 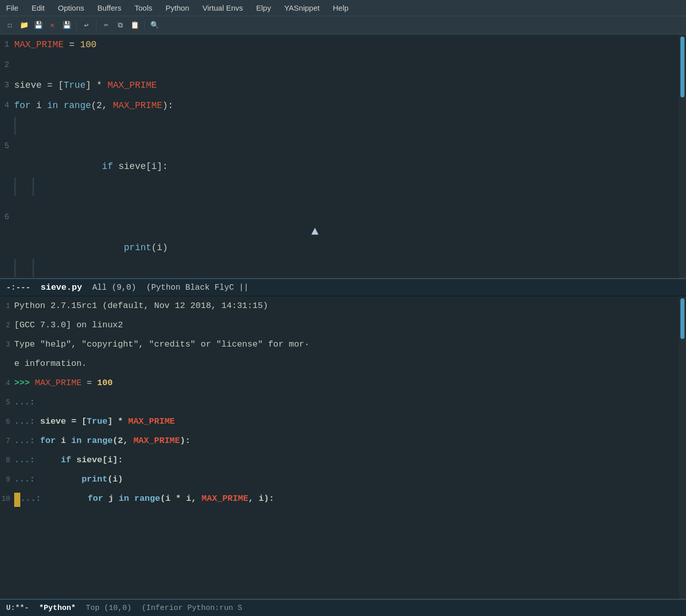 I want to click on paste-icon: 📋, so click(x=135, y=25).